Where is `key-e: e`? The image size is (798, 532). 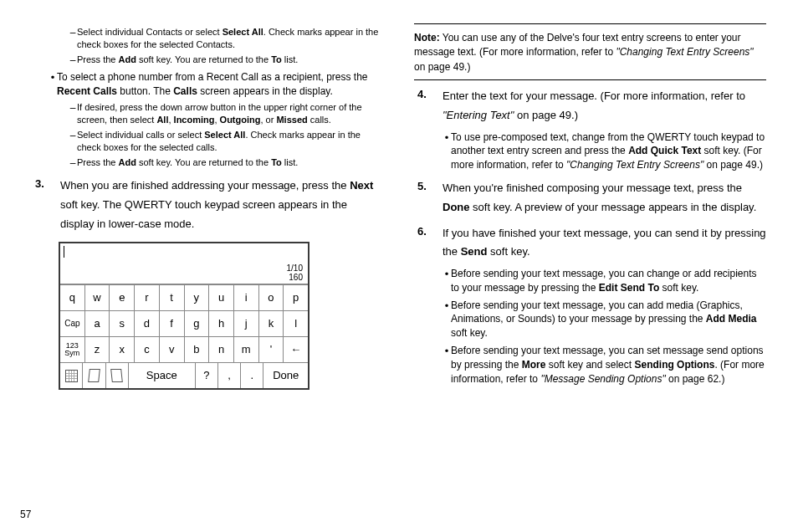 key-e: e is located at coordinates (122, 298).